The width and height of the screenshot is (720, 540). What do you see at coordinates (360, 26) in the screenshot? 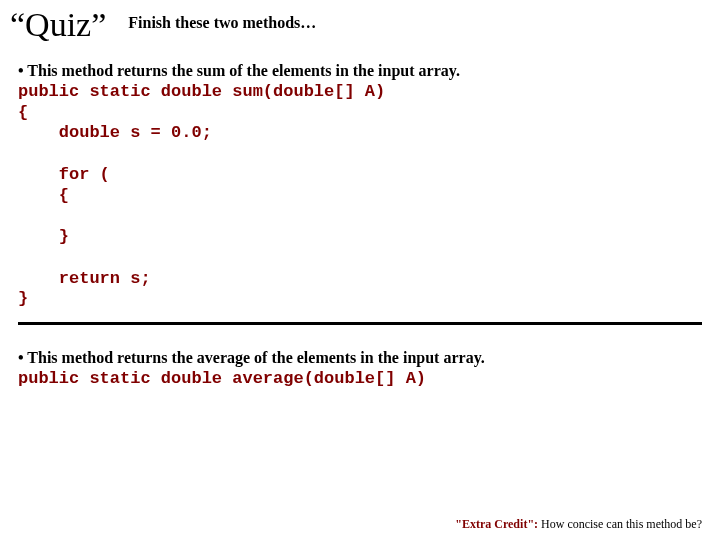
I see `header-row: “Quiz” Finish these two methods…` at bounding box center [360, 26].